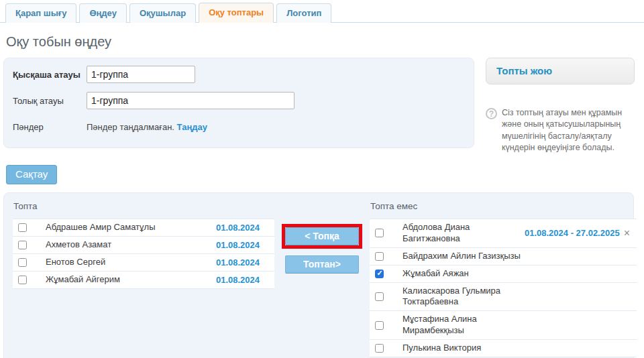 The width and height of the screenshot is (644, 358). I want to click on subjects-label: Пәндер, so click(50, 127).